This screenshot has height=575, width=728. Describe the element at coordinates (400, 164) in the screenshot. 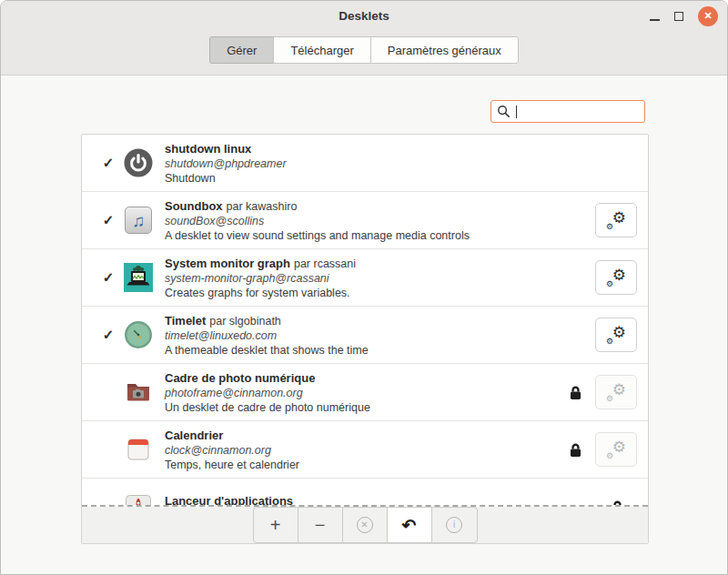

I see `desklet-info: shutdown linux shutdown@phpdreamer Shutd…` at that location.